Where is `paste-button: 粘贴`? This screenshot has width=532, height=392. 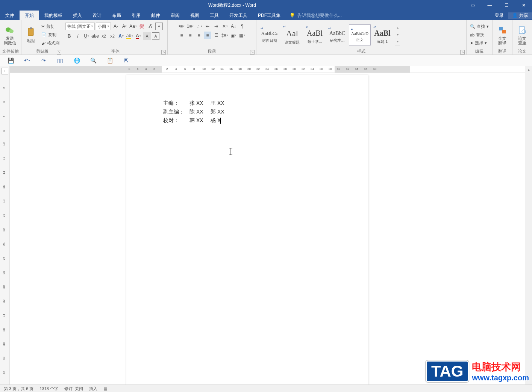
paste-button: 粘贴 is located at coordinates (31, 35).